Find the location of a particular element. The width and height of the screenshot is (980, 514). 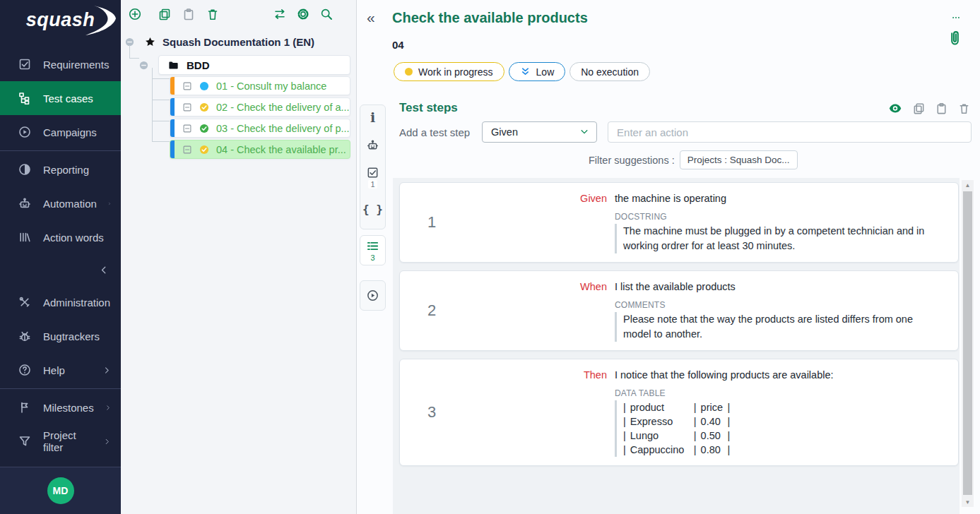

step-action-text: I notice that the following products are… is located at coordinates (777, 375).